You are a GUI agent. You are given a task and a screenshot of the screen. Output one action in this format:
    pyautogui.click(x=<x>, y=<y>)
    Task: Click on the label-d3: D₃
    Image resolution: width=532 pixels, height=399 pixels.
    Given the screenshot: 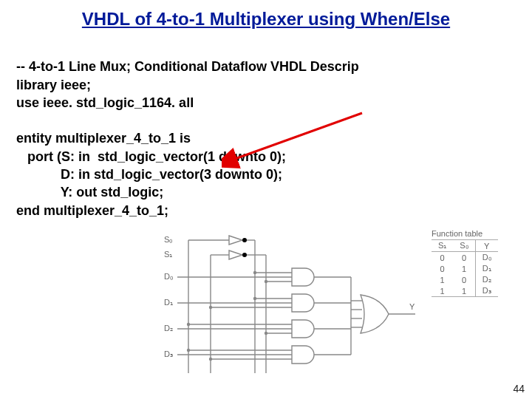 What is the action you would take?
    pyautogui.click(x=168, y=354)
    